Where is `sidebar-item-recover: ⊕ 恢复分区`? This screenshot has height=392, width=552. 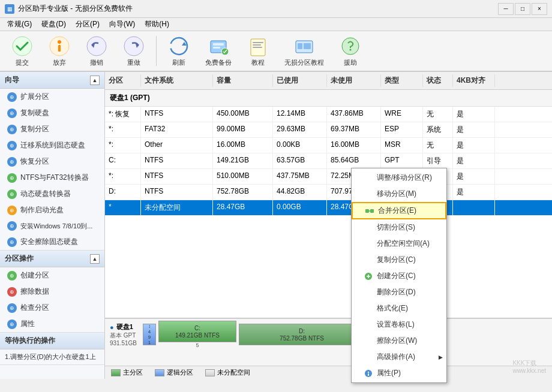
sidebar-item-recover: ⊕ 恢复分区 is located at coordinates (52, 162).